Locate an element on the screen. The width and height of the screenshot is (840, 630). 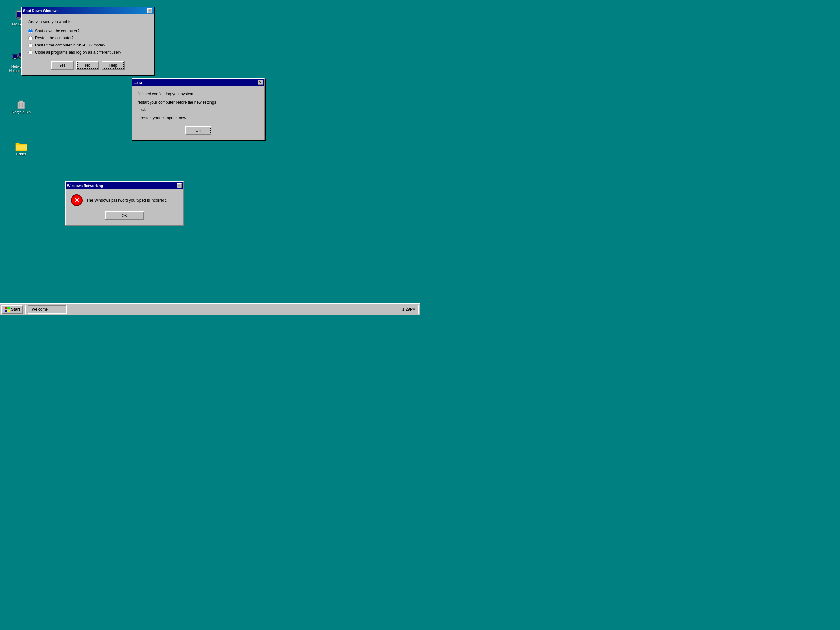
networking-message-row: ✕ The Windows password you typed is inco… is located at coordinates (125, 201).